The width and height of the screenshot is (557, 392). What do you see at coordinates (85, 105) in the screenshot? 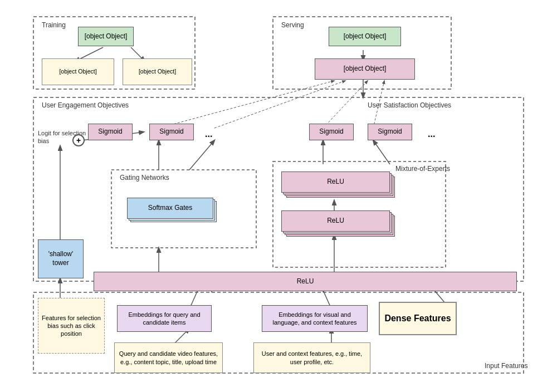
I see `user-engagement-label: User Engagement Objectives` at bounding box center [85, 105].